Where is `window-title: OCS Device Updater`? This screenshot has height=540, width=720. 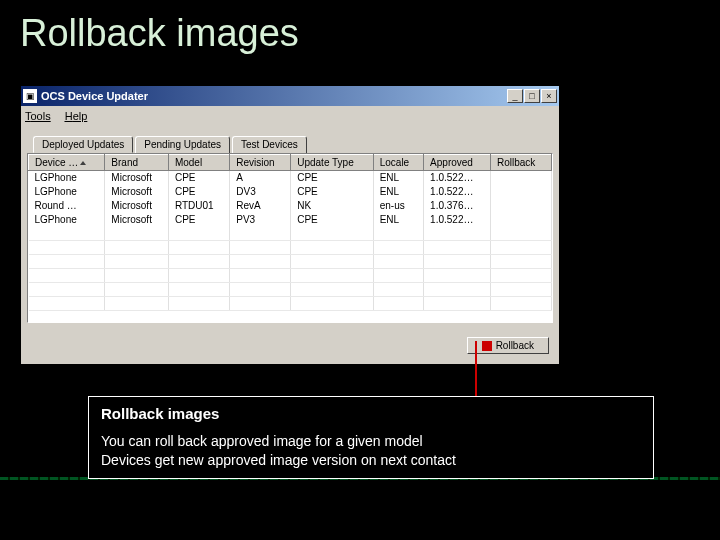 window-title: OCS Device Updater is located at coordinates (274, 96).